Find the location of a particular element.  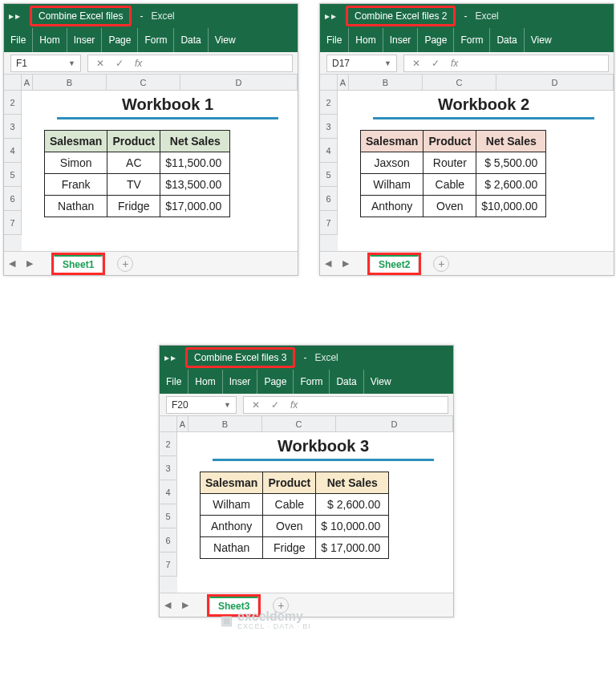

cell-netsales: $ 5,500.00 is located at coordinates (512, 164).